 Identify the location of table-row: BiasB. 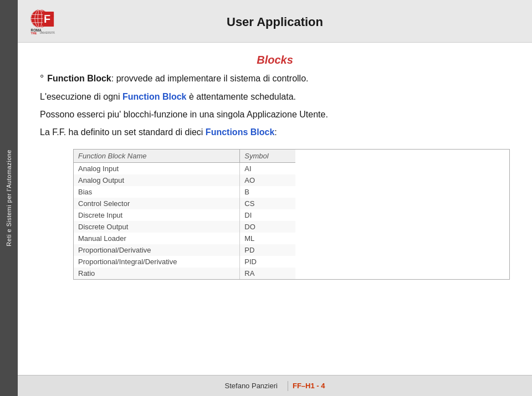
(185, 192).